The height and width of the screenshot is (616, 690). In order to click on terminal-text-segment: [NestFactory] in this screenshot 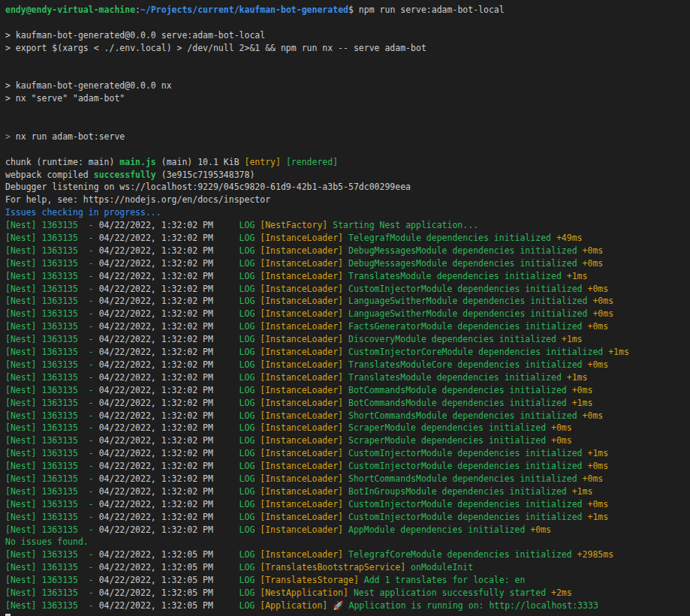, I will do `click(296, 225)`.